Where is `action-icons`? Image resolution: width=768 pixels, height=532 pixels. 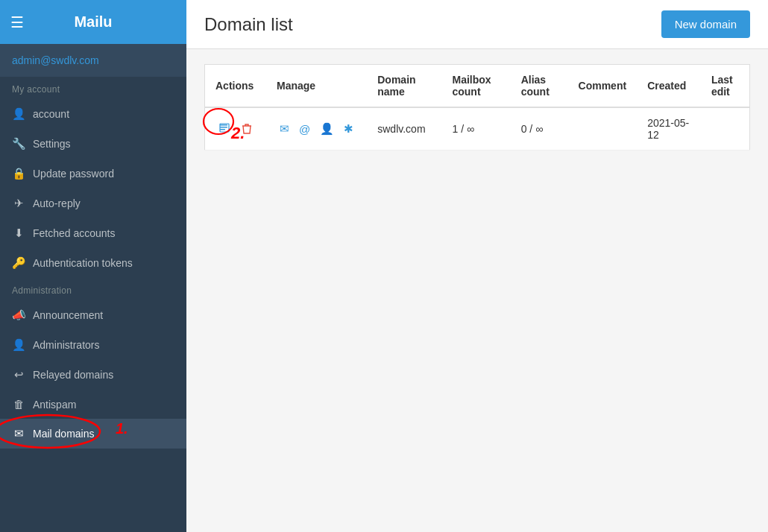 action-icons is located at coordinates (236, 129).